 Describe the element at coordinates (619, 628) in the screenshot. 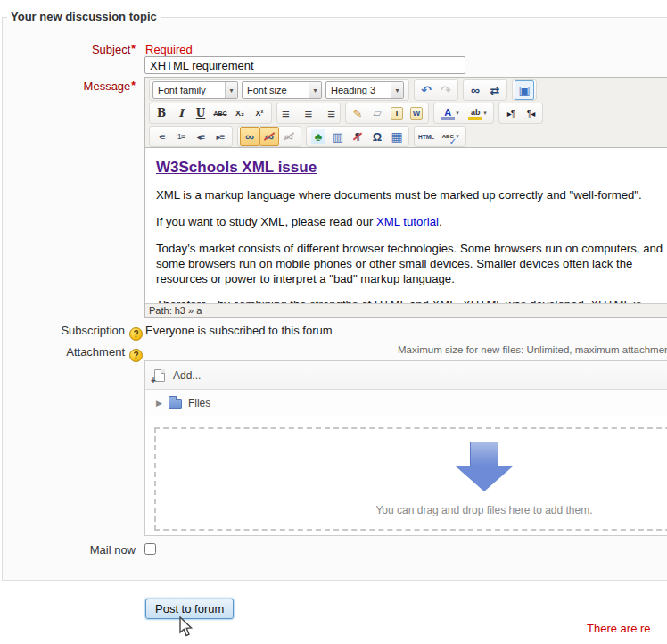

I see `required-fields-warning: There are re` at that location.